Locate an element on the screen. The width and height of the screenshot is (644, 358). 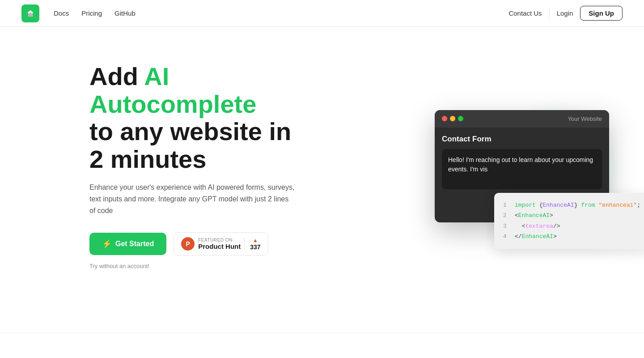
hero-title-part2: to any website in is located at coordinates (191, 132).